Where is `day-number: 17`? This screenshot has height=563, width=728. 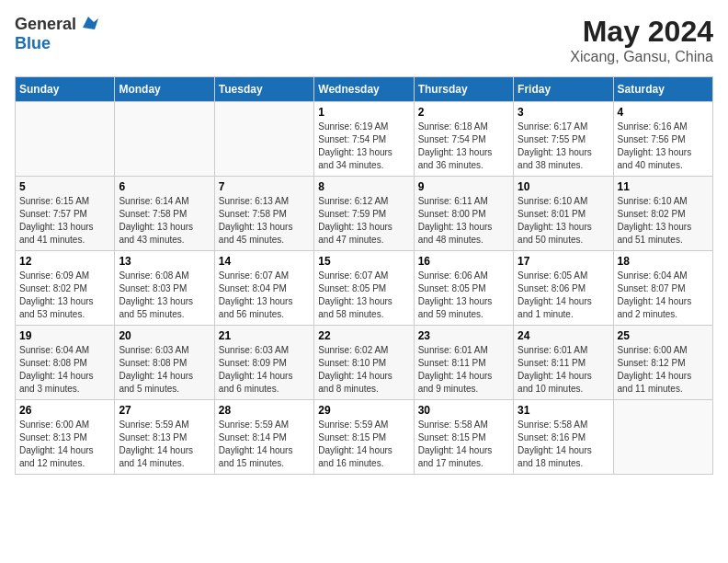
day-number: 17 is located at coordinates (563, 261).